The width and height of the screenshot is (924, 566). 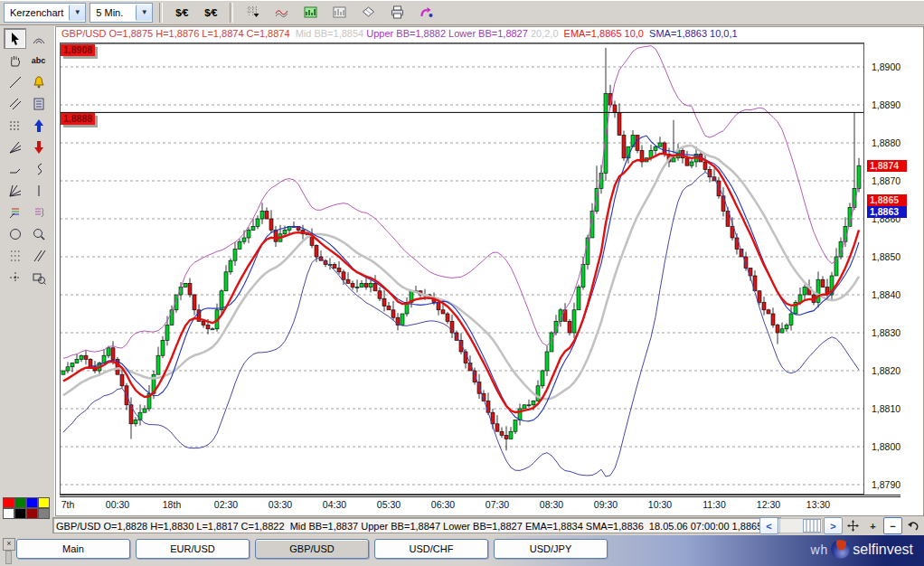 I want to click on calculator-tool-button, so click(x=38, y=103).